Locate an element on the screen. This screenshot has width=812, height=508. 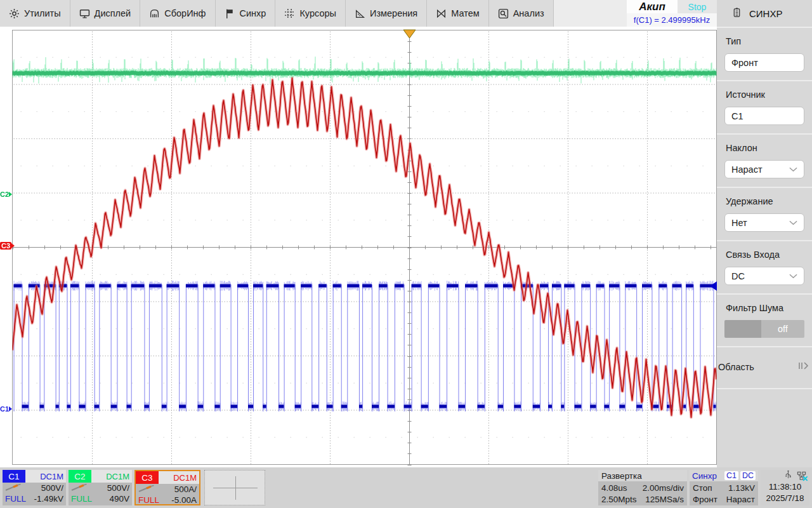
channel-badge-c3: C3 DC1M 500A/ FULL -5.00A is located at coordinates (167, 488).